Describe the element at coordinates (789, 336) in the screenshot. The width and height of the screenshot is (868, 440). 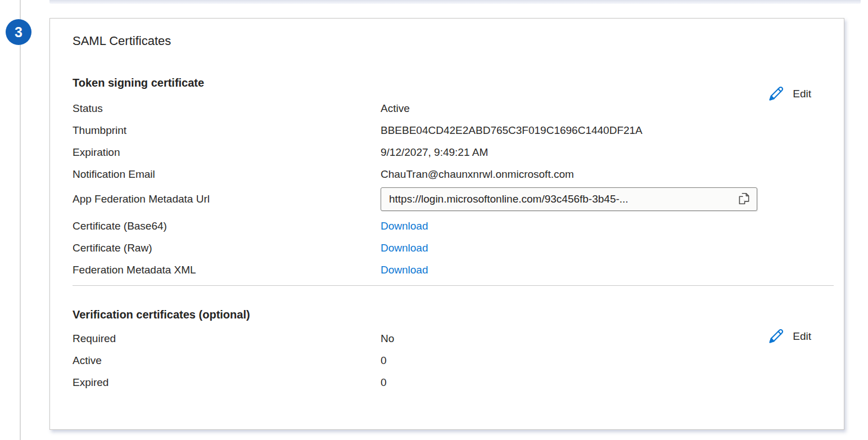
I see `edit-verification-certificates-button: Edit` at that location.